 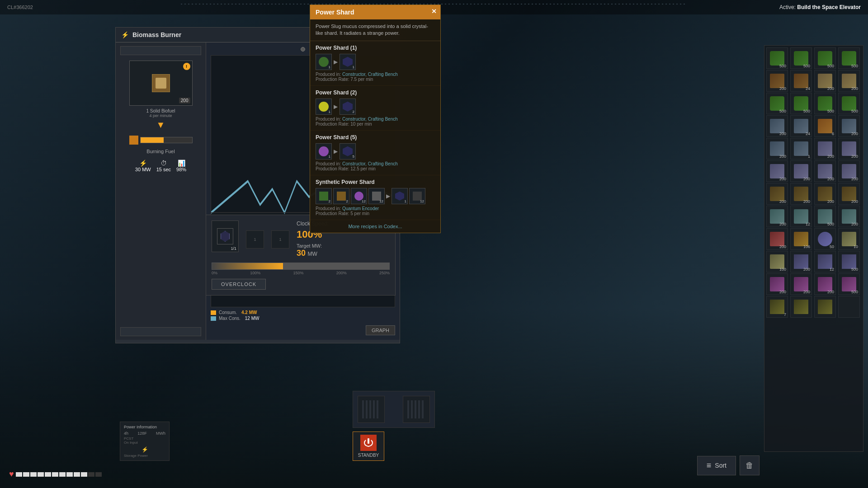 What do you see at coordinates (214, 273) in the screenshot?
I see `mark-0: 0%` at bounding box center [214, 273].